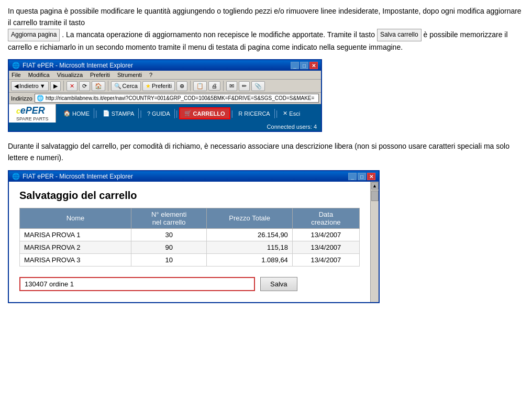 This screenshot has width=532, height=411. Describe the element at coordinates (362, 176) in the screenshot. I see `maximize-btn-2: □` at that location.